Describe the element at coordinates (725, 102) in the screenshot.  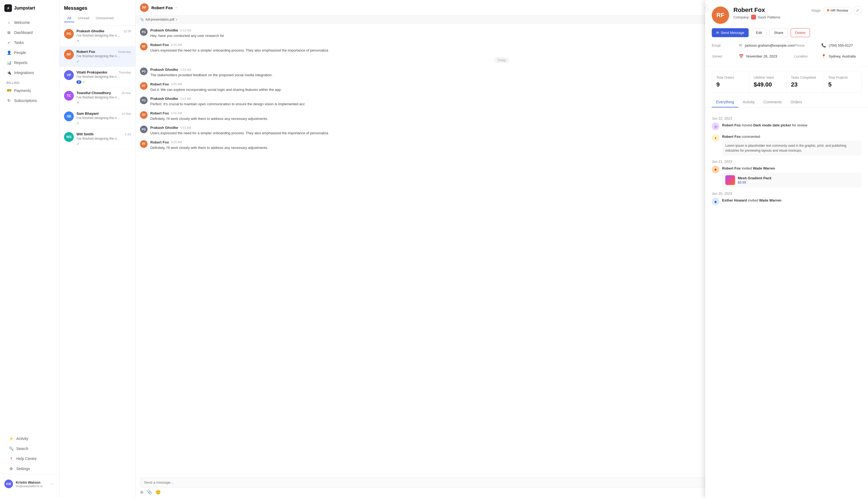
I see `tab-everything: Everything` at that location.